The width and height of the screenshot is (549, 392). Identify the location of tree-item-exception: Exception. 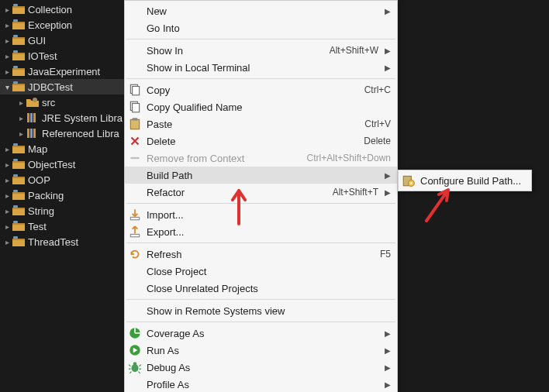
(64, 25).